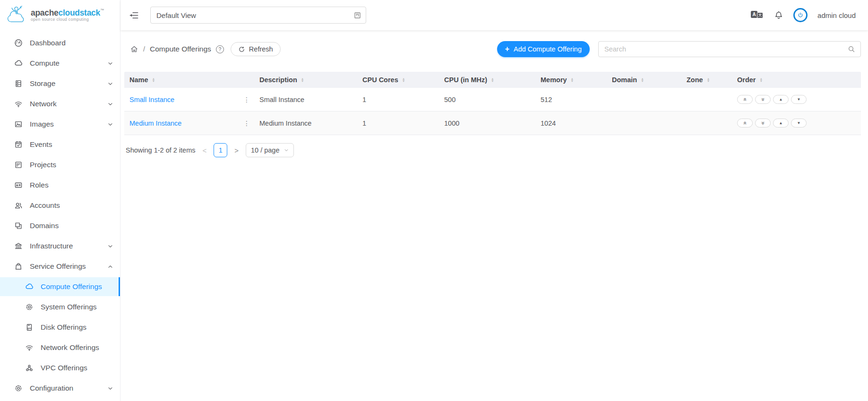 The height and width of the screenshot is (401, 868). I want to click on sidebar-item-compute: Compute, so click(60, 63).